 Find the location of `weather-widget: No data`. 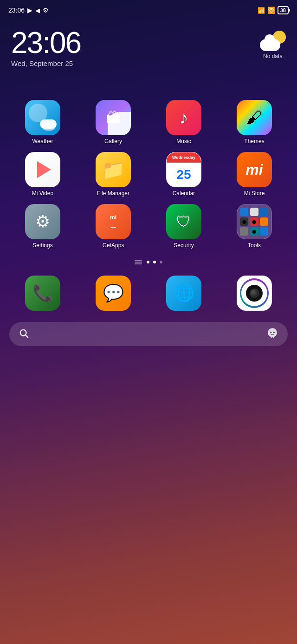

weather-widget: No data is located at coordinates (273, 44).